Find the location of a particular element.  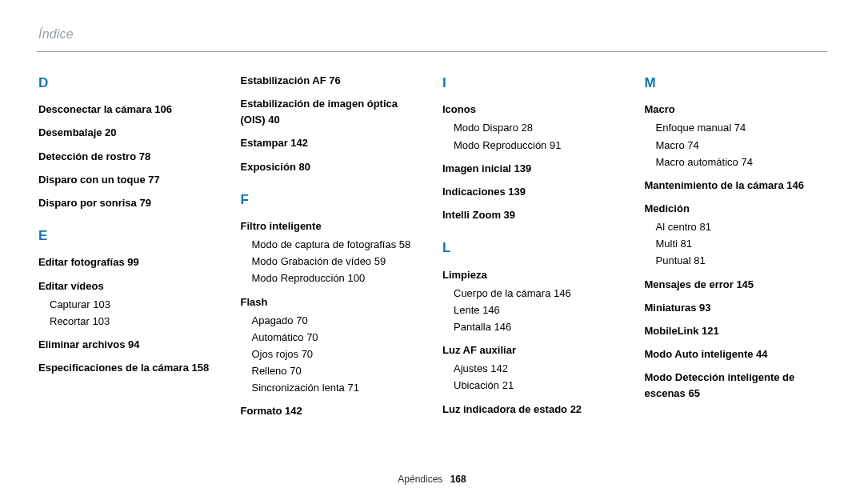

index-letter: M is located at coordinates (736, 83).